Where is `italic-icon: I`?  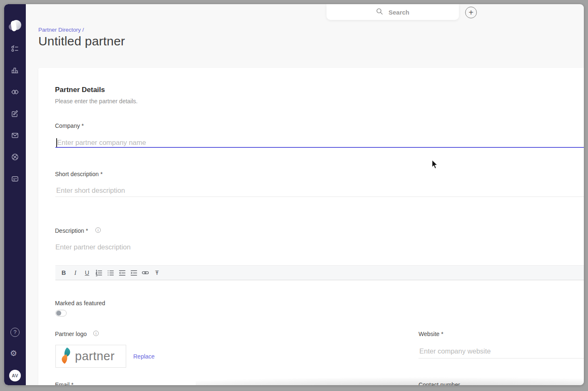 italic-icon: I is located at coordinates (75, 273).